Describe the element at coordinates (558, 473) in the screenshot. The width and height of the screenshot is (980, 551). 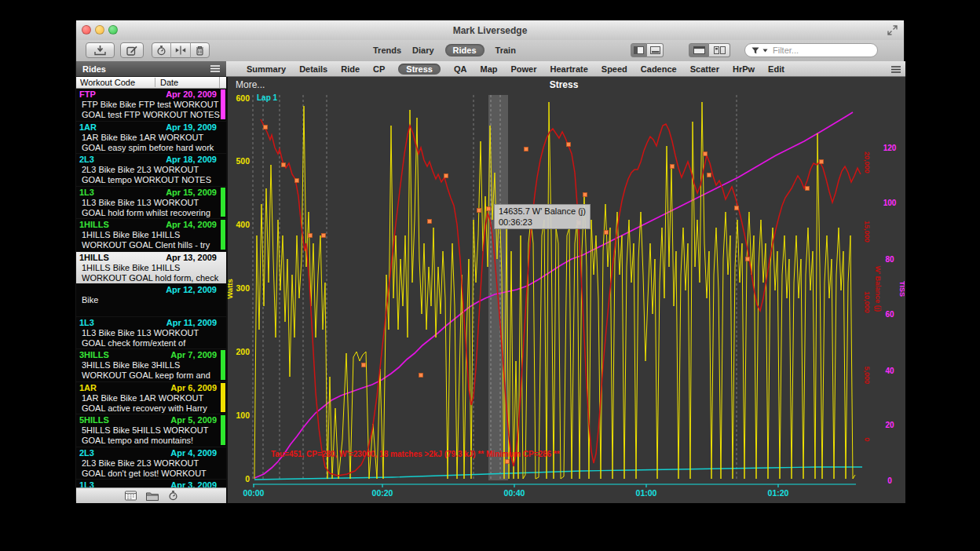
I see `speed-series` at that location.